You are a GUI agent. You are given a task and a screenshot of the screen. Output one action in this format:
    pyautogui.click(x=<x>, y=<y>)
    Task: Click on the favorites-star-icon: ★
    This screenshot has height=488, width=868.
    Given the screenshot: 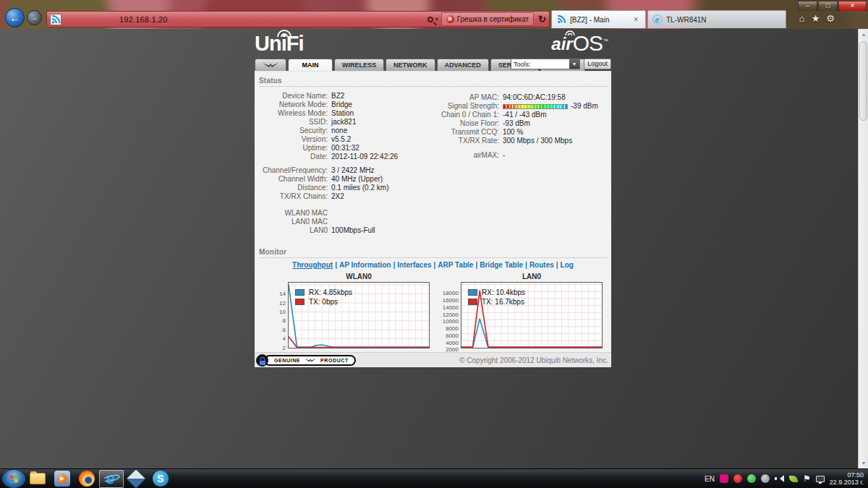 What is the action you would take?
    pyautogui.click(x=816, y=19)
    